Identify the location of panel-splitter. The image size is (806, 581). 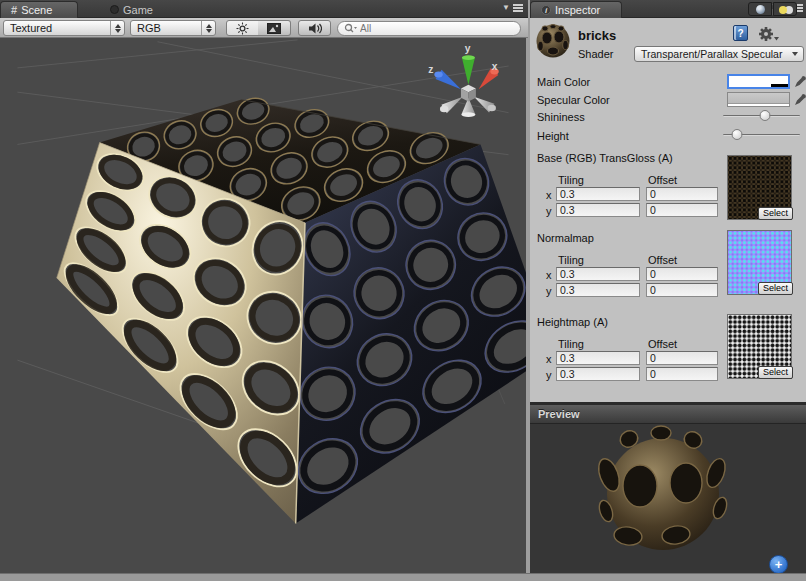
(529, 286).